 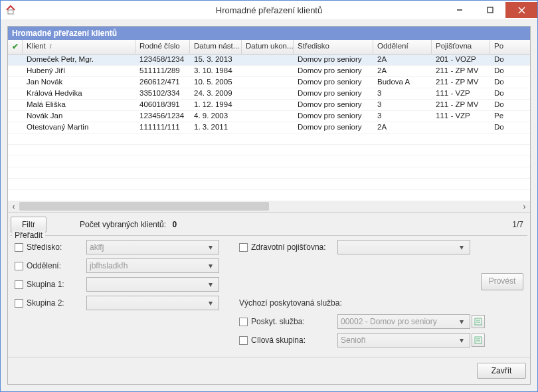 I want to click on col-check: ✔, so click(x=15, y=47).